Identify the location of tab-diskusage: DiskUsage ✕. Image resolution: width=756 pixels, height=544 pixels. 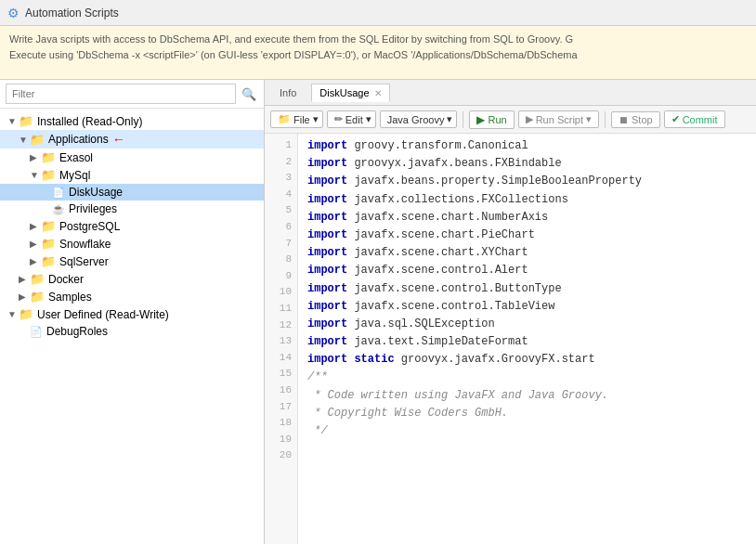
(350, 93).